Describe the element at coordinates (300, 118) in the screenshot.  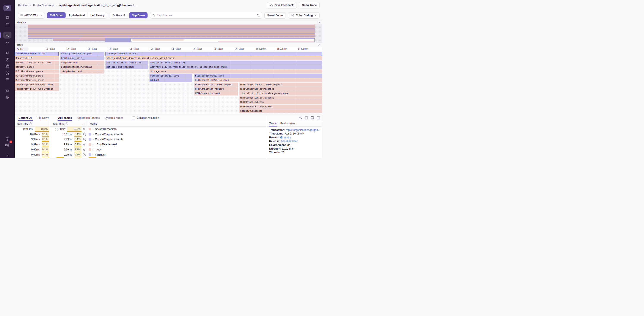
I see `download-icon` at that location.